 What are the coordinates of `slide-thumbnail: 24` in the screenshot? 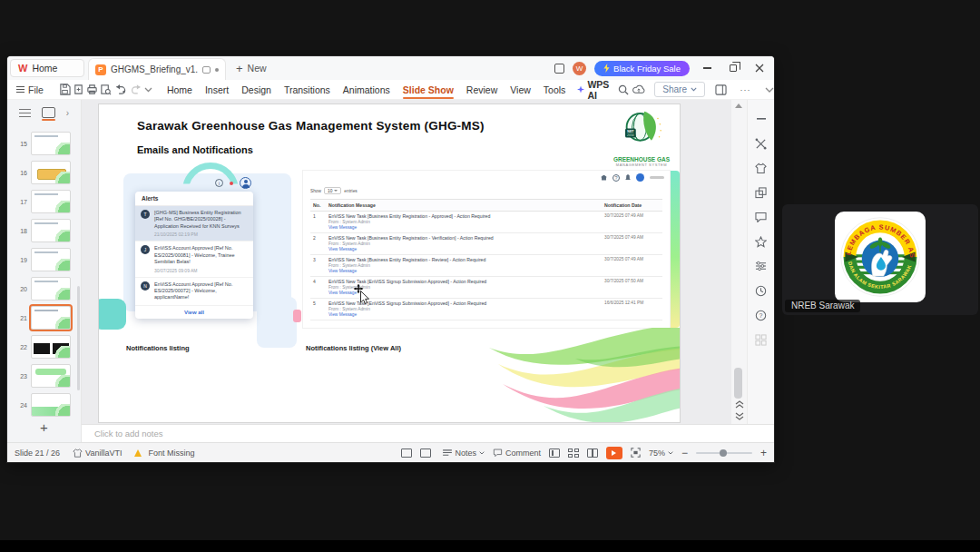 It's located at (44, 405).